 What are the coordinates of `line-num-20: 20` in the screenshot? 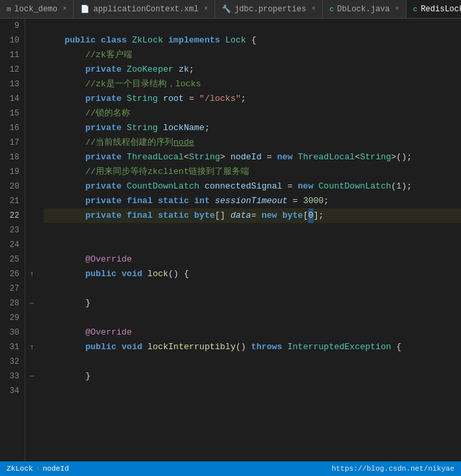 It's located at (9, 187).